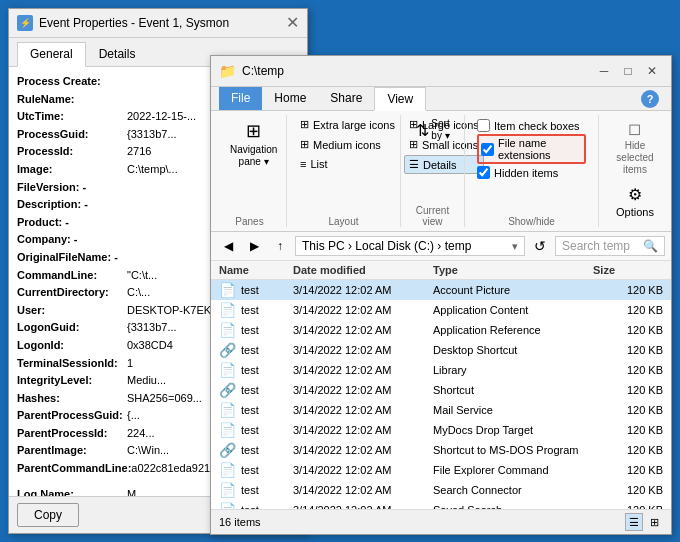  What do you see at coordinates (441, 430) in the screenshot?
I see `table-row: 📄 test 3/14/2022 12:02 AM MyDocs Drop Ta…` at bounding box center [441, 430].